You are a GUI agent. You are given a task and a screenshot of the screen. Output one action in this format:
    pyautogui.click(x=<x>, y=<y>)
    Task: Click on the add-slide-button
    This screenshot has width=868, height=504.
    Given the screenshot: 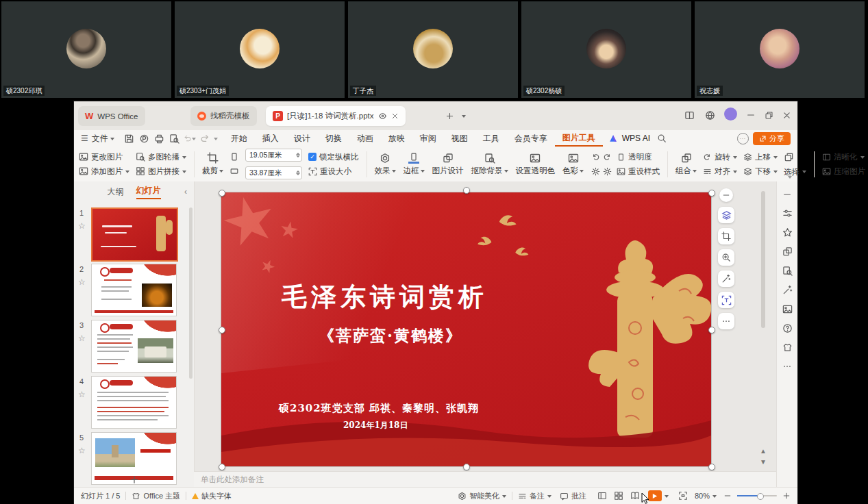 What is the action you would take?
    pyautogui.click(x=134, y=481)
    